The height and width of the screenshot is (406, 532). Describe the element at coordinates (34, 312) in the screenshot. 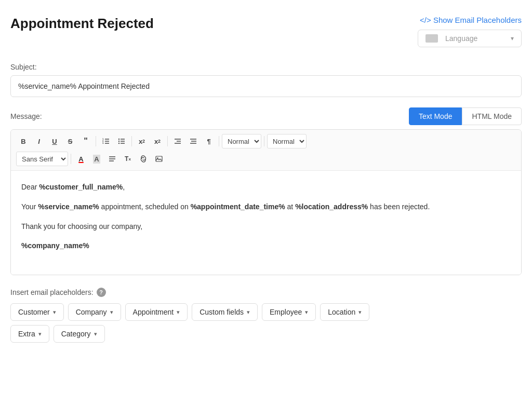

I see `customer-btn-label: Customer` at that location.